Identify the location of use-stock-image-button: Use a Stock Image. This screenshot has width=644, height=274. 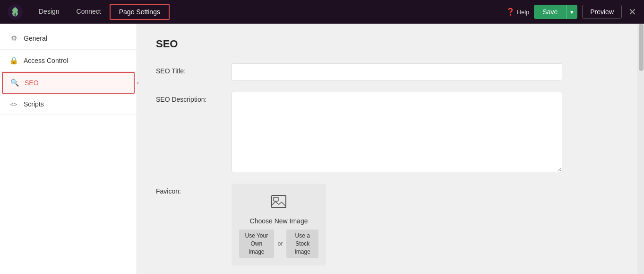
(302, 244).